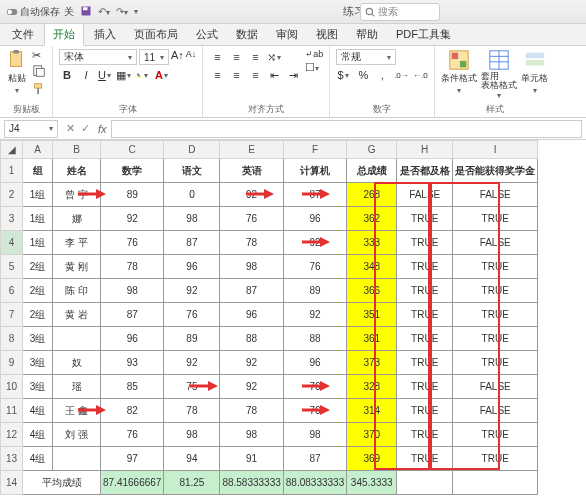 The image size is (586, 500). What do you see at coordinates (274, 75) in the screenshot?
I see `indent-decrease-icon: ⇤` at bounding box center [274, 75].